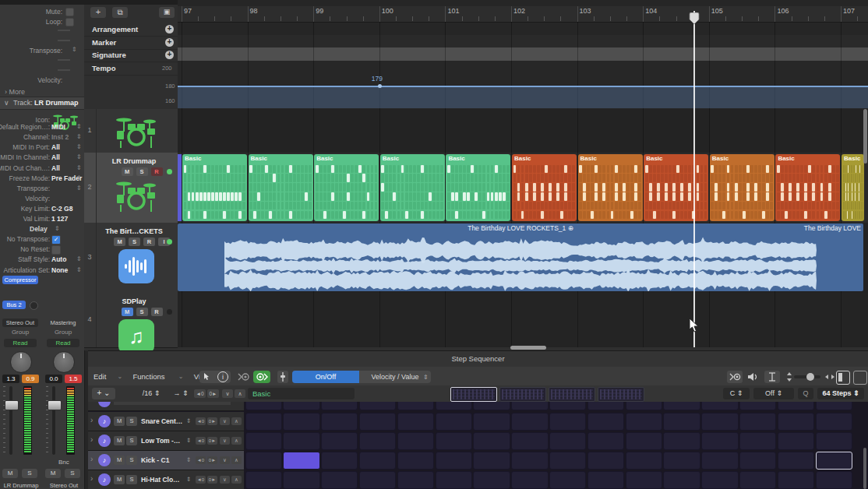 The height and width of the screenshot is (489, 868). What do you see at coordinates (98, 12) in the screenshot?
I see `add-track-button: +` at bounding box center [98, 12].